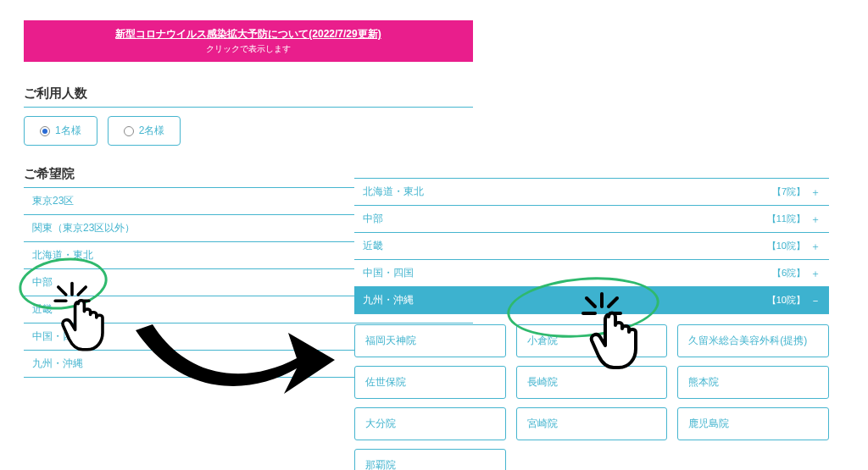 The height and width of the screenshot is (470, 868). I want to click on clinic-kagoshima: 鹿児島院, so click(753, 423).